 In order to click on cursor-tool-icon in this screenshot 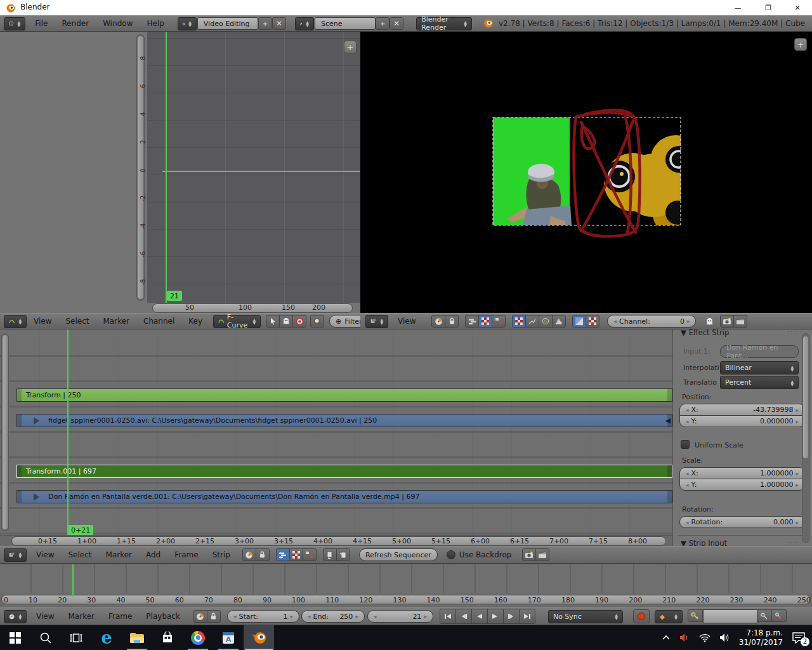, I will do `click(273, 321)`.